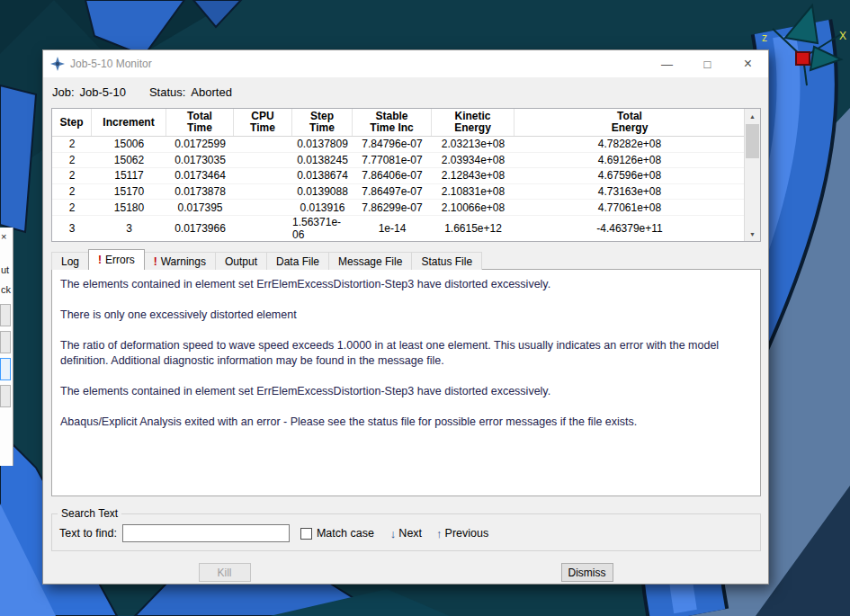 The height and width of the screenshot is (616, 850). What do you see at coordinates (322, 160) in the screenshot?
I see `table-cell: 0.0138245` at bounding box center [322, 160].